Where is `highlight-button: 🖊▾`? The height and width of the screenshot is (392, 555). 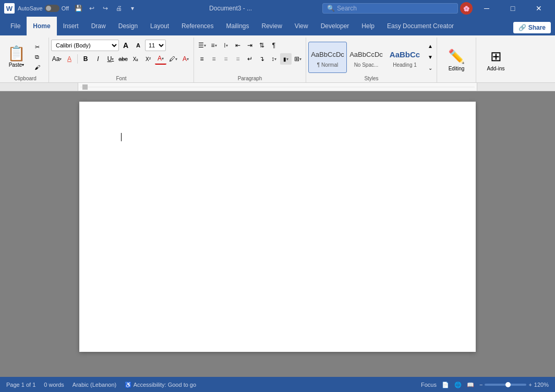
highlight-button: 🖊▾ is located at coordinates (173, 59).